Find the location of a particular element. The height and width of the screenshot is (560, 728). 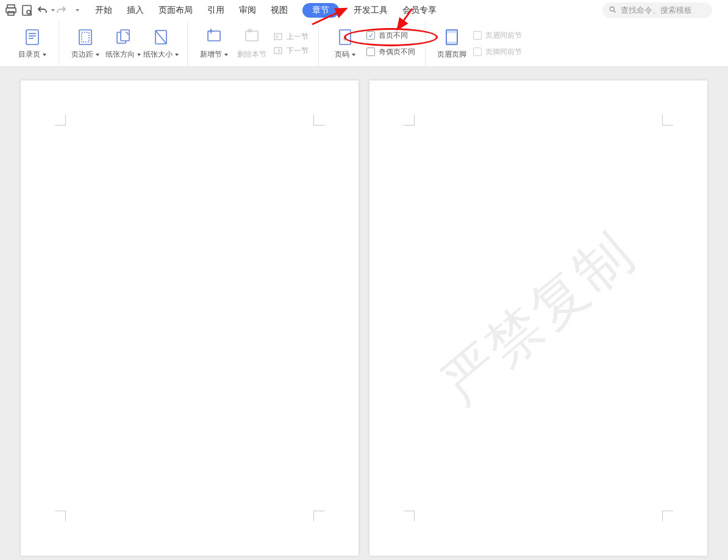

delete-section-button: 删除本节 is located at coordinates (252, 44).